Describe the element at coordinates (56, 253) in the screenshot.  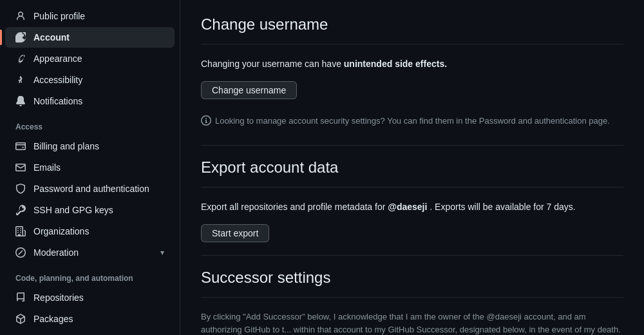
I see `sidebar-item-label: Moderation` at that location.